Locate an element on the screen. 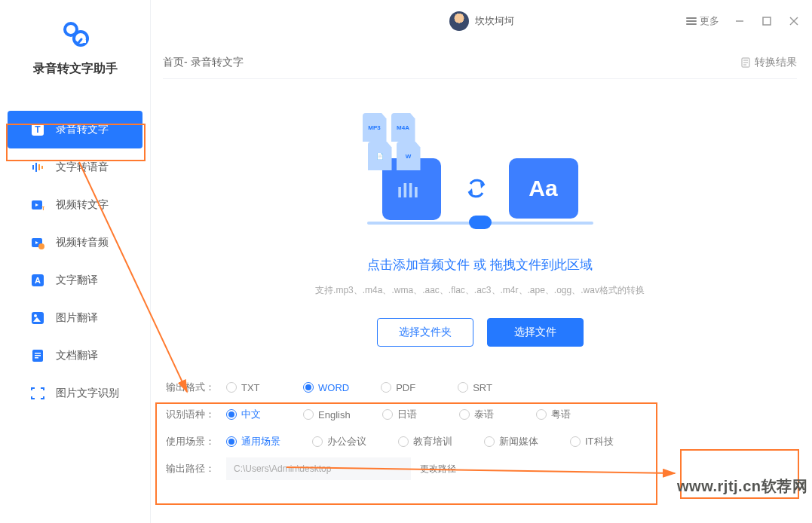 This screenshot has width=812, height=523. close-button is located at coordinates (794, 21).